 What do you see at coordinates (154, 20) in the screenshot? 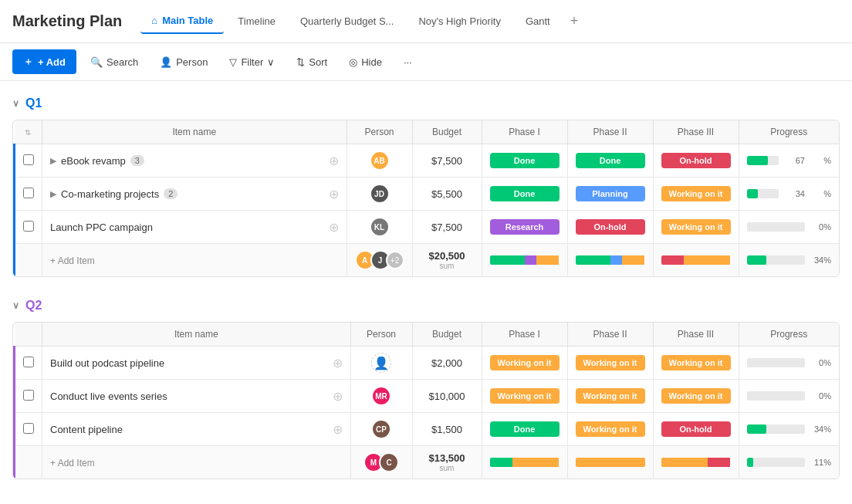
I see `home-icon: ⌂` at bounding box center [154, 20].